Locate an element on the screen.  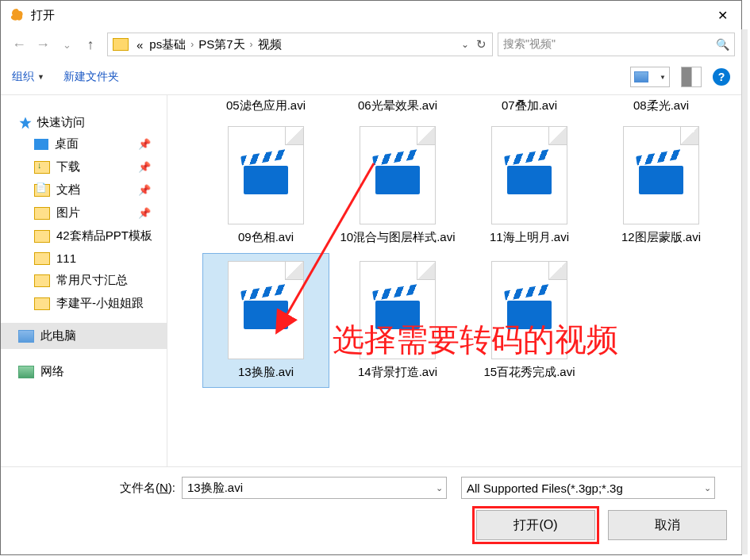
file-name-label: 09色相.avi is located at coordinates (266, 239).